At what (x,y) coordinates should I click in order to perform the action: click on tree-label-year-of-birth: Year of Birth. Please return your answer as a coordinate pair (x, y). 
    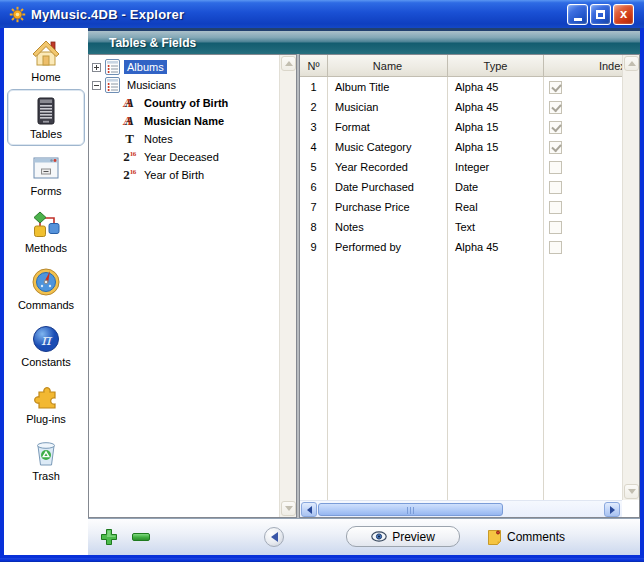
    Looking at the image, I should click on (174, 175).